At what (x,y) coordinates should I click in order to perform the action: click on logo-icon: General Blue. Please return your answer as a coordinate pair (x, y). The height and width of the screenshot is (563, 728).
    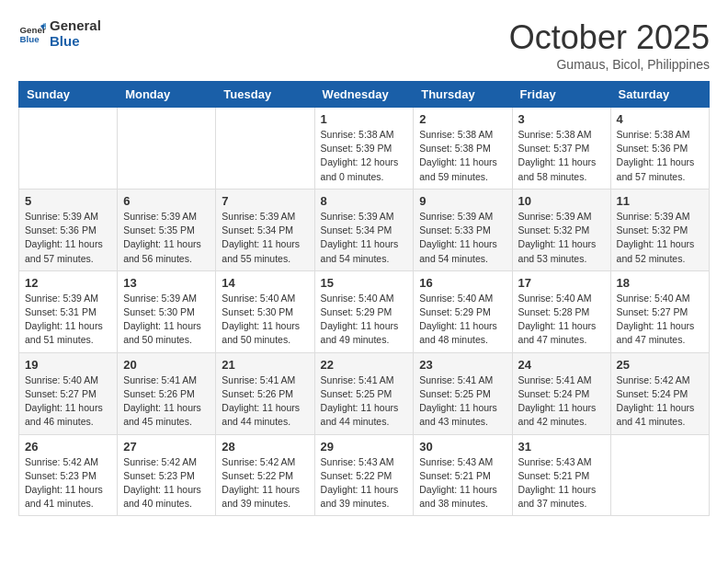
    Looking at the image, I should click on (32, 34).